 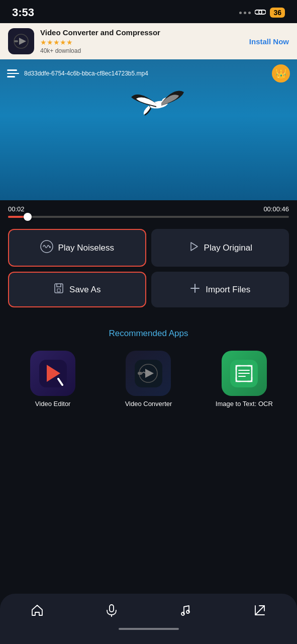 What do you see at coordinates (185, 612) in the screenshot?
I see `music-note-icon` at bounding box center [185, 612].